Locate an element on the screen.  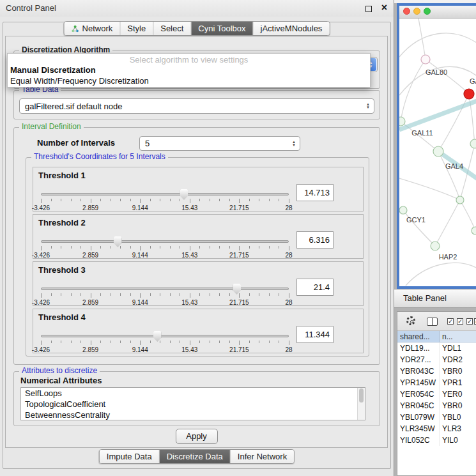
close-icon: × is located at coordinates (385, 8).